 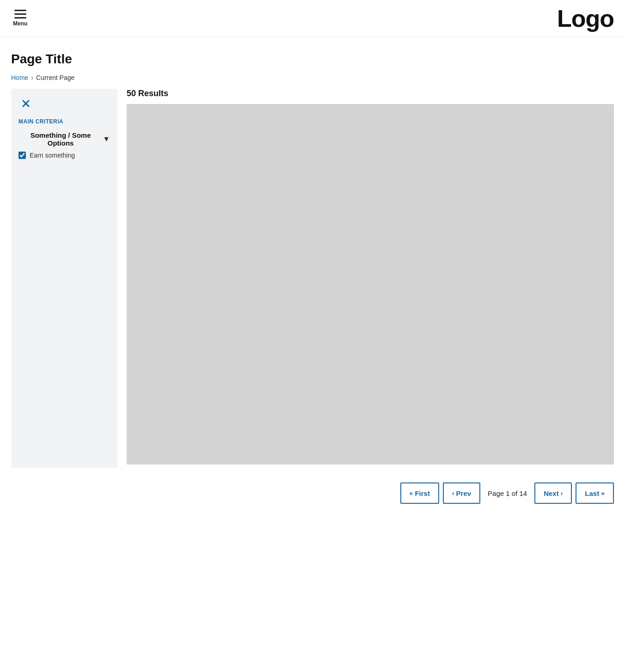 What do you see at coordinates (312, 18) in the screenshot?
I see `header: Menu Logo` at bounding box center [312, 18].